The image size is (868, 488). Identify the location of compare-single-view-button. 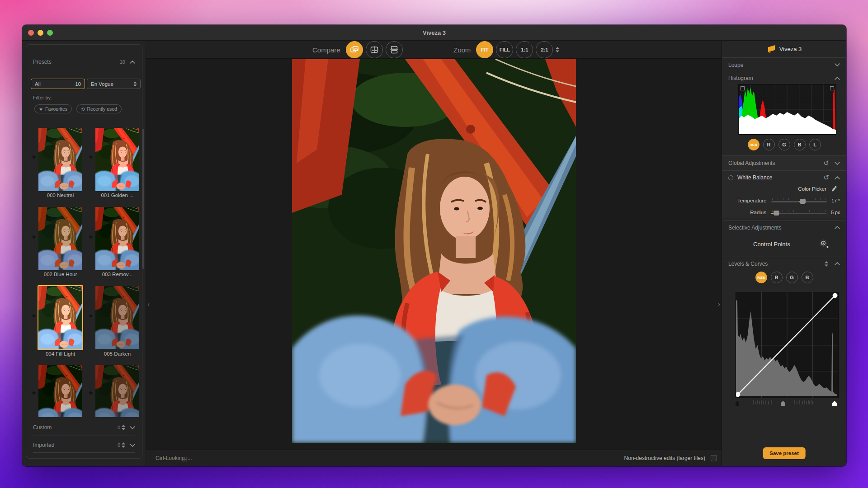
(354, 50).